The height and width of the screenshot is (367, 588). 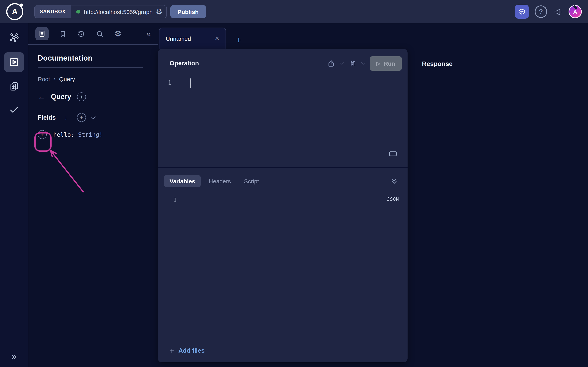 I want to click on sort-fields-icon: ↓, so click(x=66, y=117).